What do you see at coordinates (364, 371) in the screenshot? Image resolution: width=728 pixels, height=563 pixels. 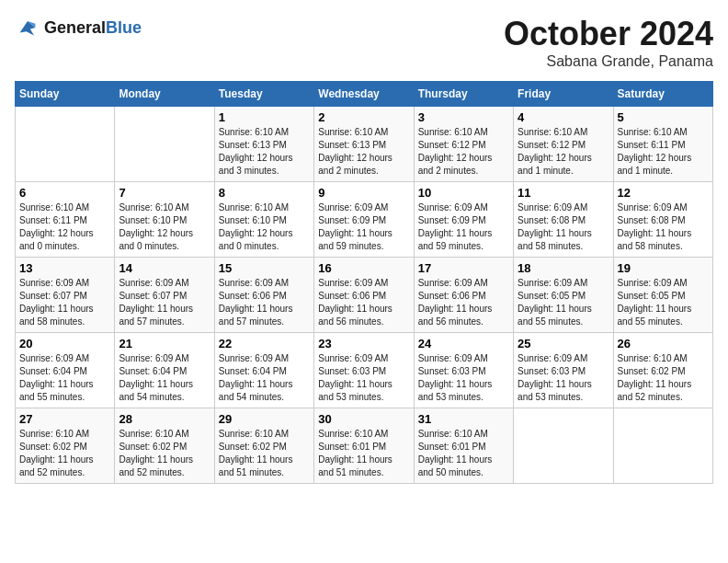 I see `table-cell: 23Sunrise: 6:09 AM Sunset: 6:03 PM Dayli…` at bounding box center [364, 371].